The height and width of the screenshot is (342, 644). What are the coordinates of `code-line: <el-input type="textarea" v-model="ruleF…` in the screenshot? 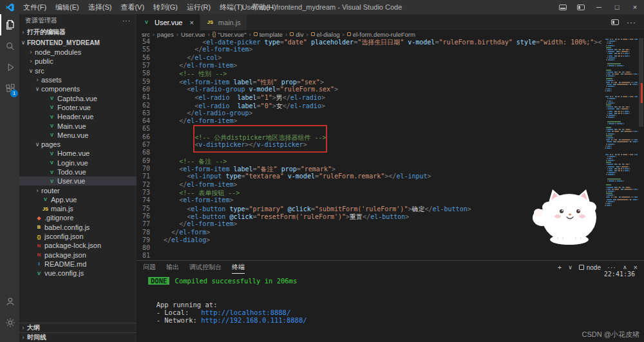 It's located at (379, 176).